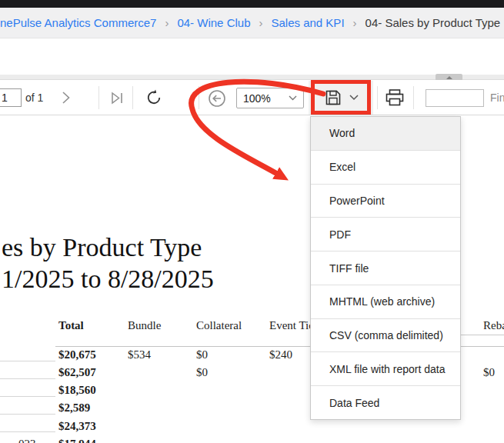  What do you see at coordinates (145, 326) in the screenshot?
I see `table-header: Bundle` at bounding box center [145, 326].